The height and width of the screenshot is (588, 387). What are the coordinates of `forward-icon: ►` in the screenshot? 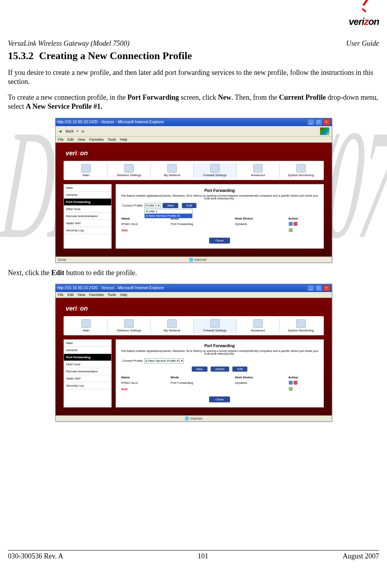 It's located at (84, 131).